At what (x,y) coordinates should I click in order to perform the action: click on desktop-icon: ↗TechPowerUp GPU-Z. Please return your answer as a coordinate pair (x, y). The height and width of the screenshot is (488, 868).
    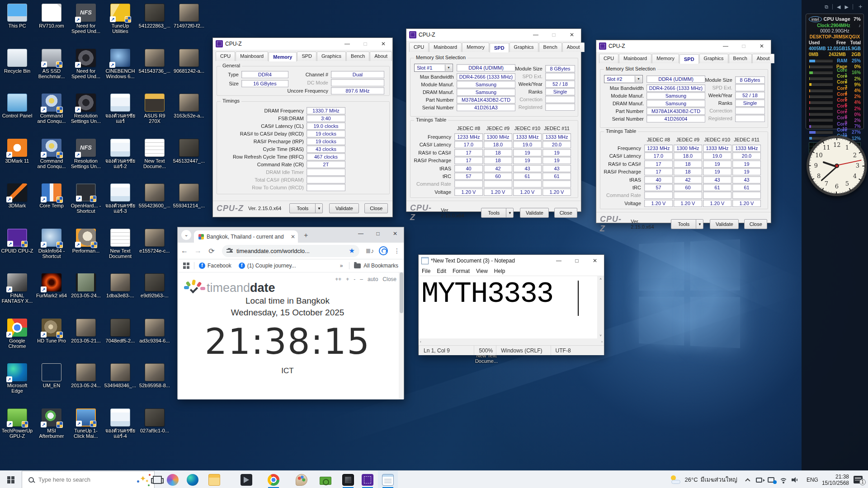
    Looking at the image, I should click on (17, 430).